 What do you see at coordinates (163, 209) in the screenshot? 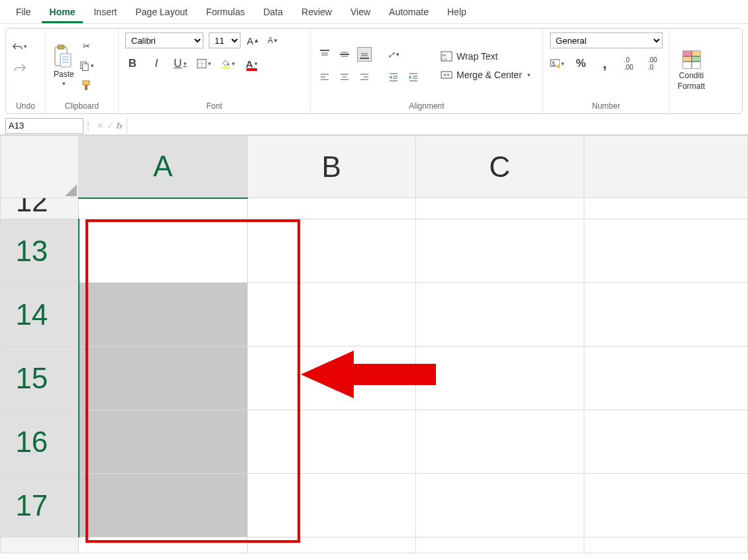
I see `cell-A12` at bounding box center [163, 209].